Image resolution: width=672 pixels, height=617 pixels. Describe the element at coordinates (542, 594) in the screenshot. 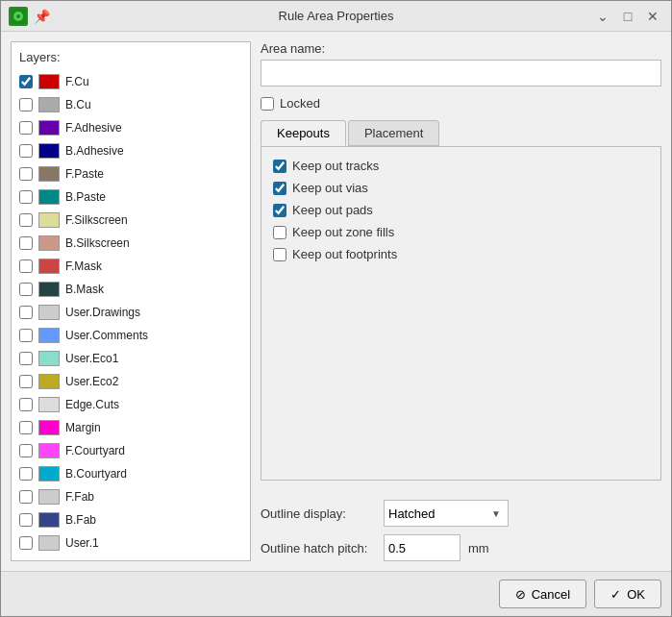

I see `cancel-button: ⊘ Cancel` at that location.